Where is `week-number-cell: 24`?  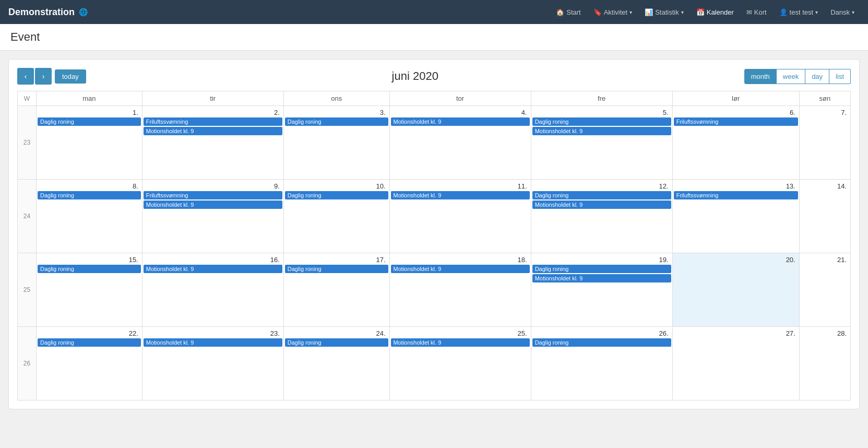 week-number-cell: 24 is located at coordinates (27, 216).